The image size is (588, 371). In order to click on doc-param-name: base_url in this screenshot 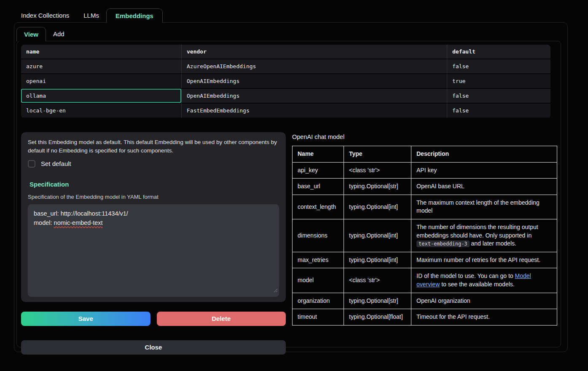, I will do `click(318, 187)`.